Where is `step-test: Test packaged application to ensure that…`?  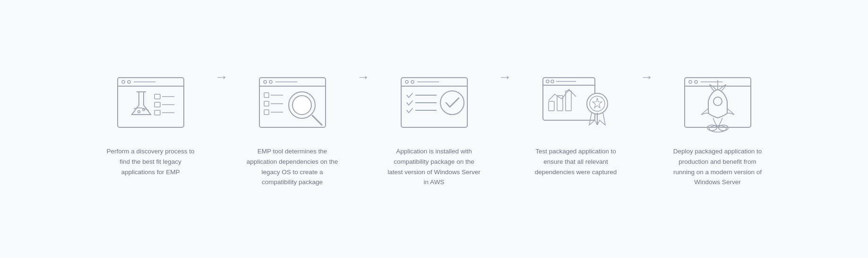 step-test: Test packaged application to ensure that… is located at coordinates (576, 124).